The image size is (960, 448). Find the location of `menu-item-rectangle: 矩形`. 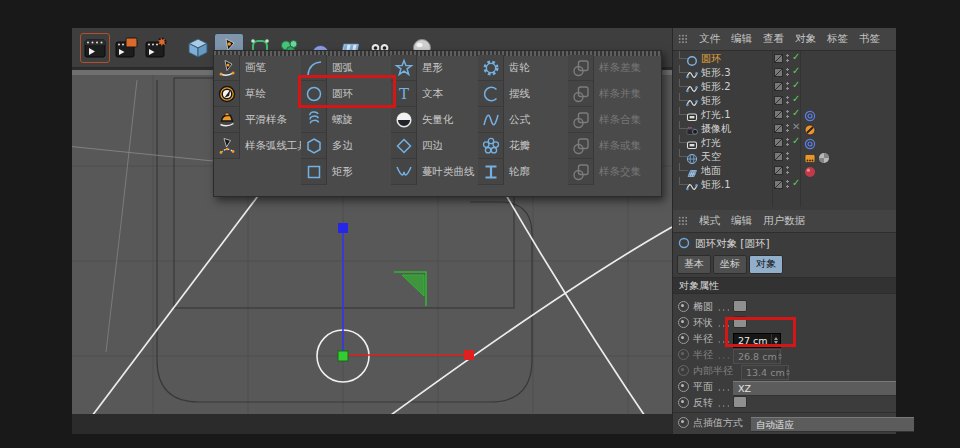

menu-item-rectangle: 矩形 is located at coordinates (346, 172).